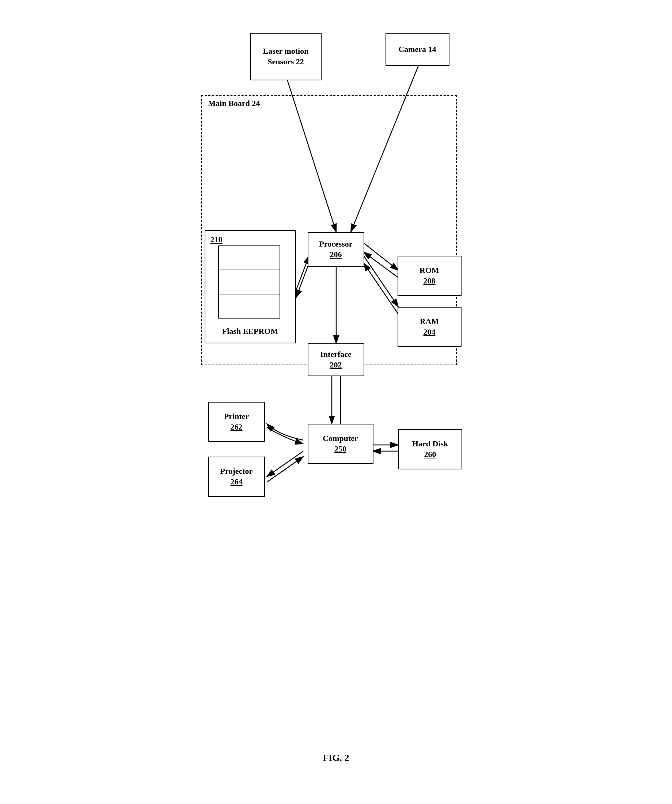 The image size is (672, 804). I want to click on flash-eeprom-num: 210, so click(217, 240).